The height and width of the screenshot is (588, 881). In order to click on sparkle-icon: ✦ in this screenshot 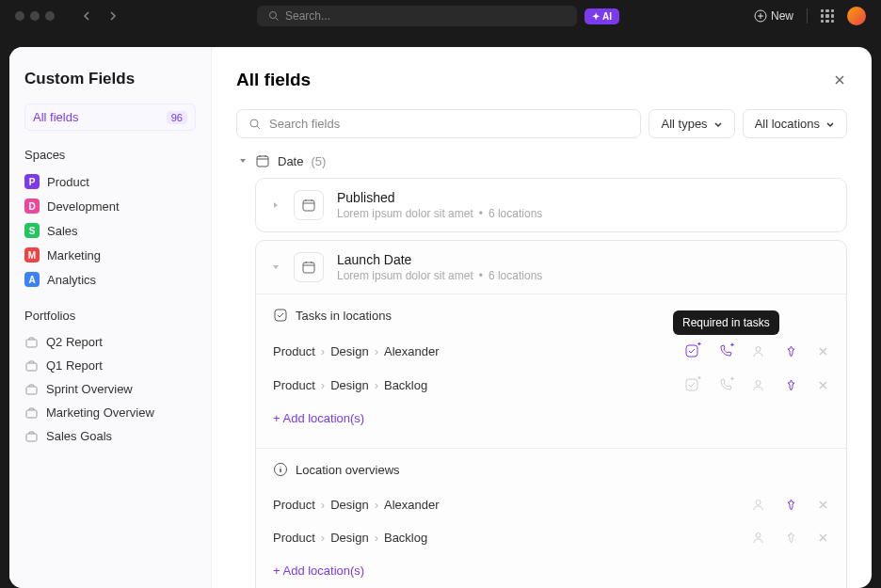, I will do `click(596, 17)`.